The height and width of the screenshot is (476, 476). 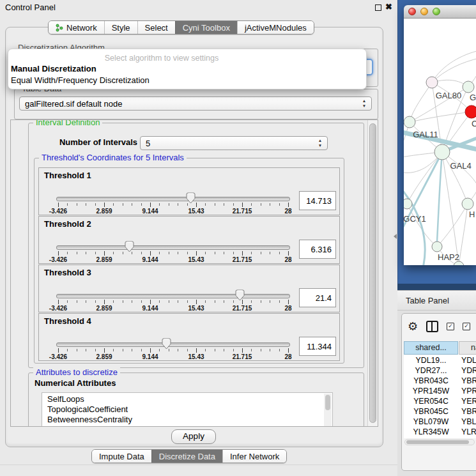 I want to click on cell-shared-name: YBR043C, so click(x=431, y=381).